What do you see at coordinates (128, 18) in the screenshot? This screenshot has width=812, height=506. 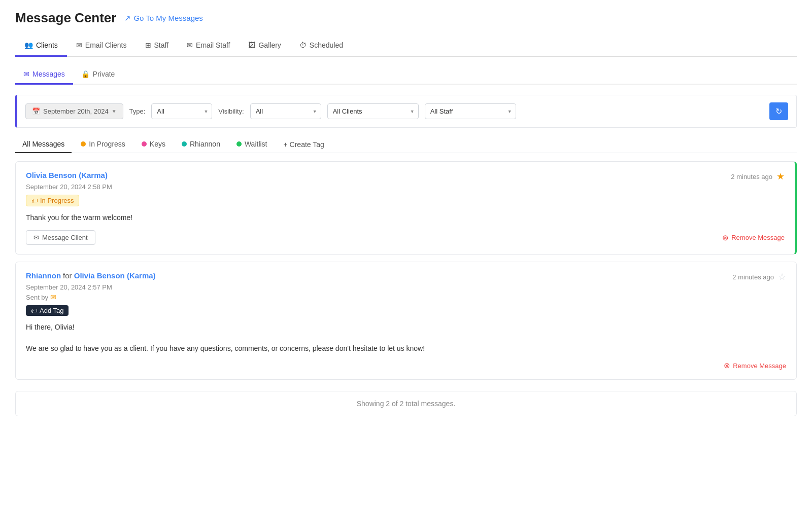 I see `external-link-icon: ↗` at bounding box center [128, 18].